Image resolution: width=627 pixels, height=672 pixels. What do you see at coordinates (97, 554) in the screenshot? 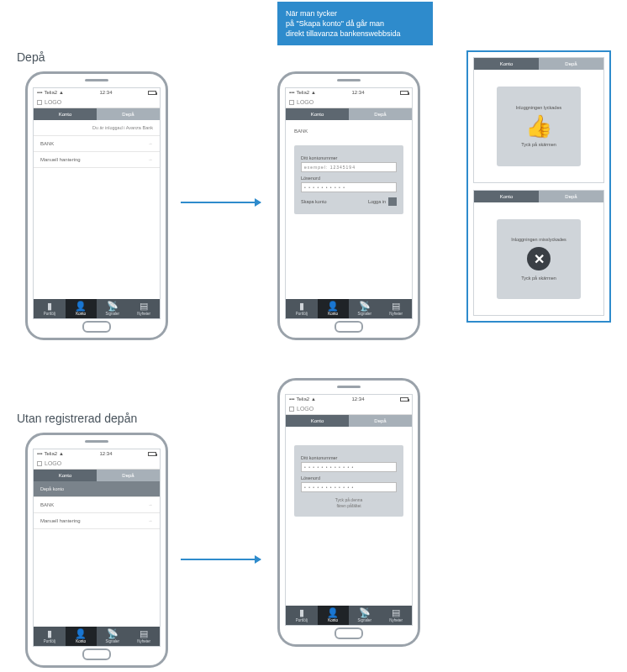
I see `screen-body: Depå konto BANK→ Manuell hantering→` at bounding box center [97, 554].